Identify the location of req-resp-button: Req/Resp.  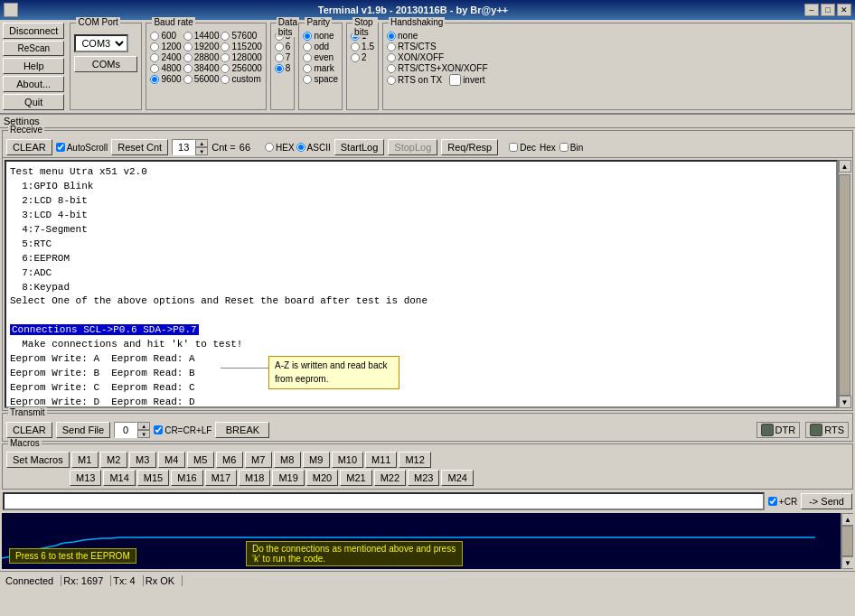
(470, 147).